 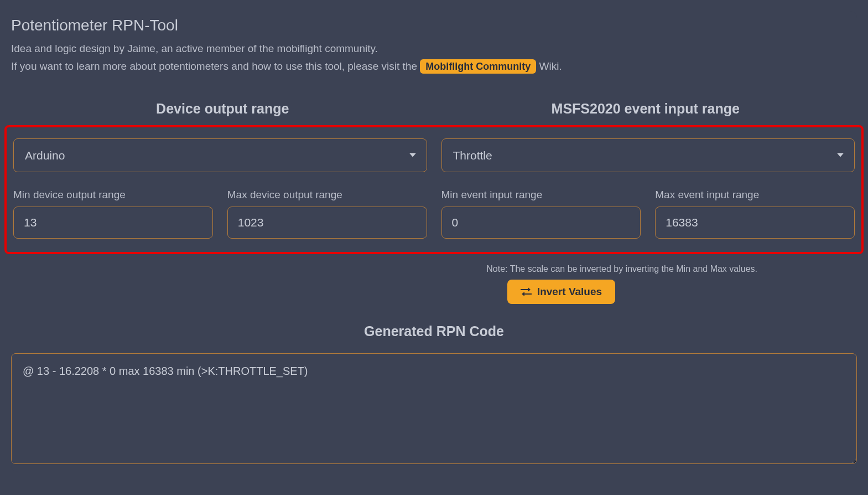 What do you see at coordinates (561, 292) in the screenshot?
I see `invert-values-button: Invert Values` at bounding box center [561, 292].